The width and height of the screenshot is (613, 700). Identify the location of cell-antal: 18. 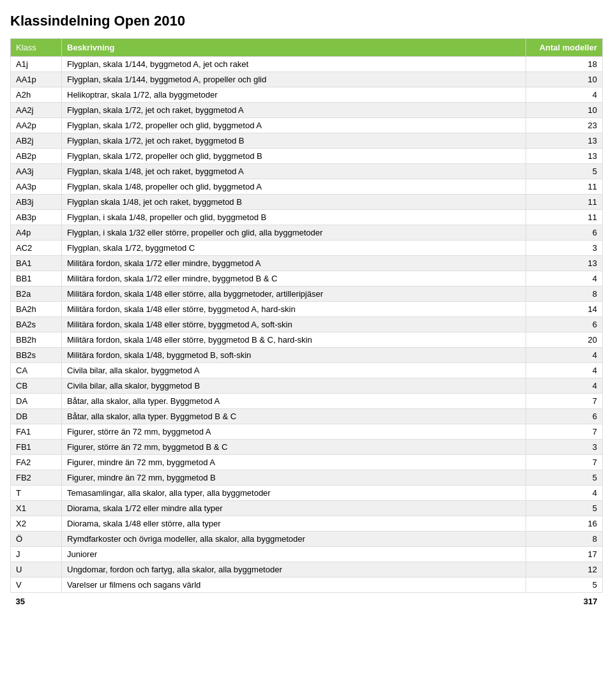
(564, 64).